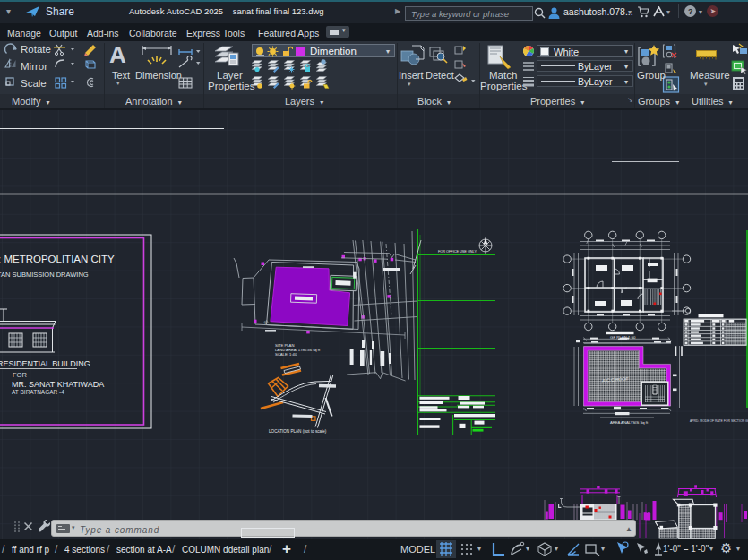  What do you see at coordinates (457, 252) in the screenshot?
I see `svg-text: FOR OFFICE USE ONLY` at bounding box center [457, 252].